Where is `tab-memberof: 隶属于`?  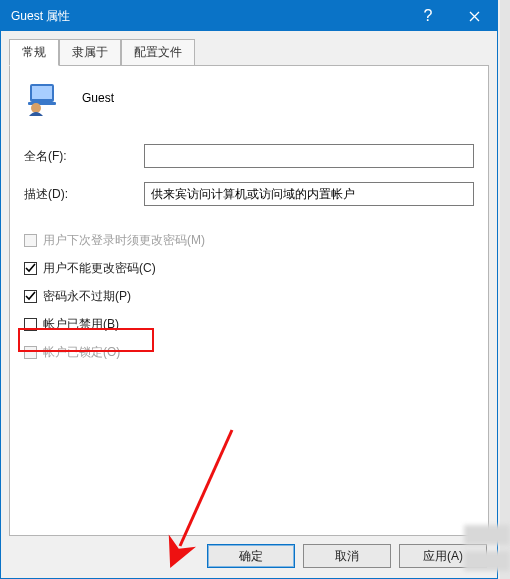 tab-memberof: 隶属于 is located at coordinates (90, 52).